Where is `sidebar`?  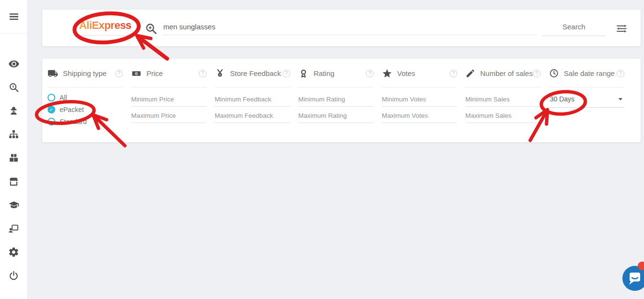
sidebar is located at coordinates (14, 150).